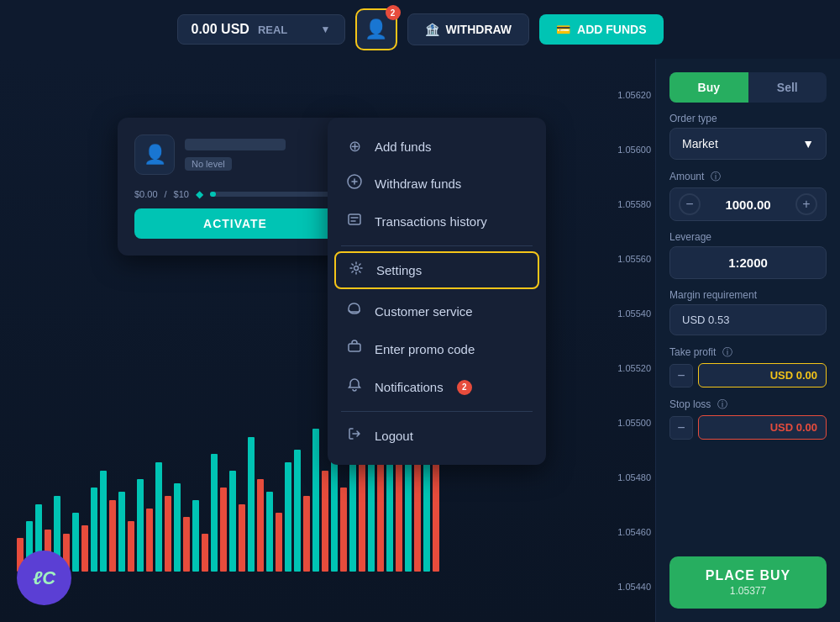 The image size is (840, 622). I want to click on leverage-value: 1:2000, so click(748, 262).